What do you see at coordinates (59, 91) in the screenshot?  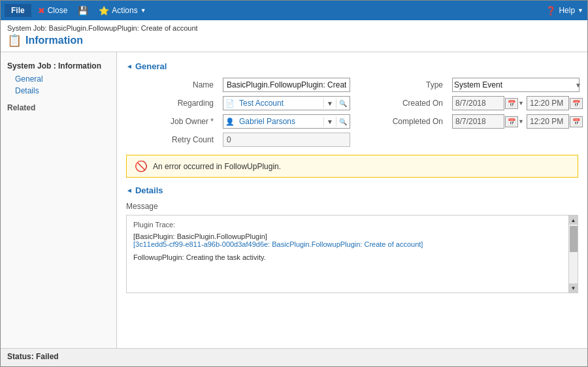 I see `sidebar-item-details: Details` at bounding box center [59, 91].